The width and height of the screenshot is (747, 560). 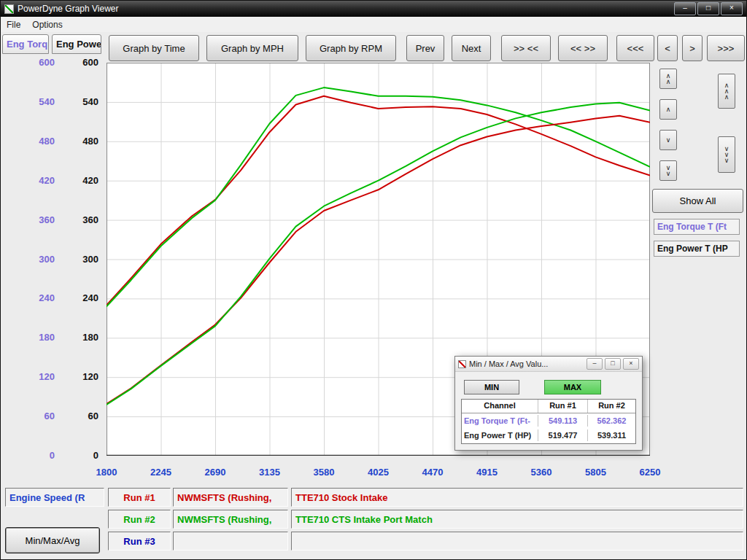 I want to click on minmax-run2-value: 562.362, so click(x=611, y=421).